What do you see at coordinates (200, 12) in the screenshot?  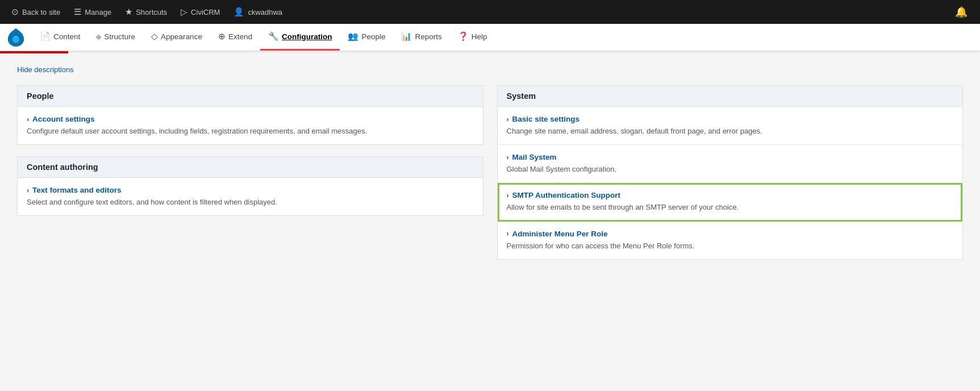 I see `civicrm-btn: ▷ CiviCRM` at bounding box center [200, 12].